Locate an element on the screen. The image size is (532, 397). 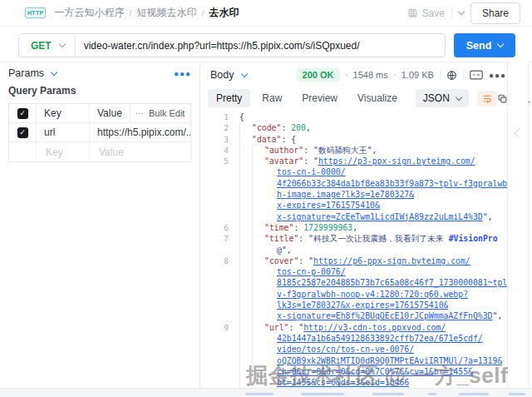
globe-icon is located at coordinates (452, 75).